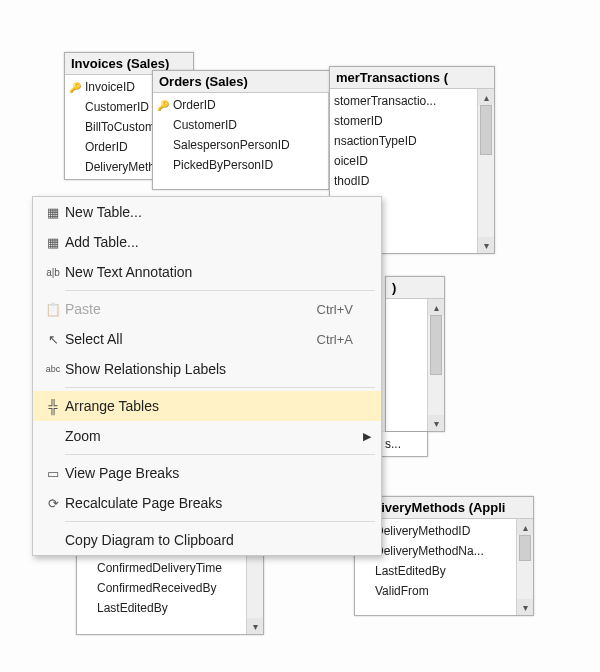 This screenshot has width=600, height=672. What do you see at coordinates (207, 242) in the screenshot?
I see `menu-add-table: ▦ Add Table...` at bounding box center [207, 242].